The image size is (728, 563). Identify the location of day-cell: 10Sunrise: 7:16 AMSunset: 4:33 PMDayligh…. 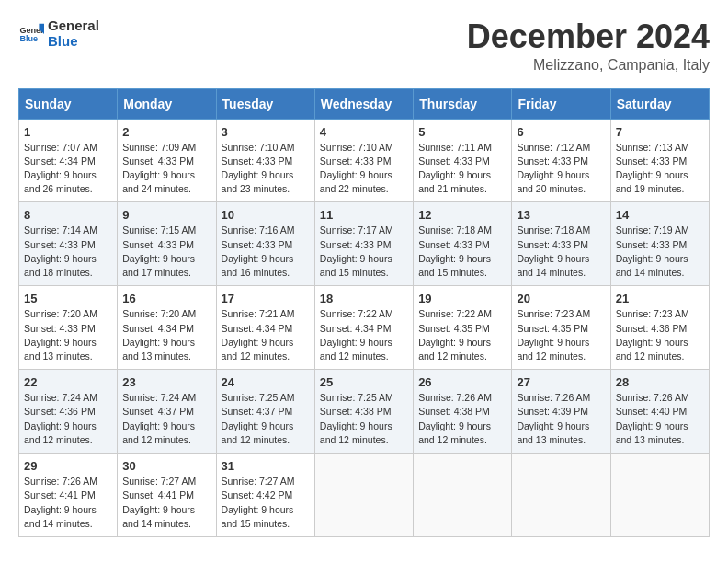
(265, 245).